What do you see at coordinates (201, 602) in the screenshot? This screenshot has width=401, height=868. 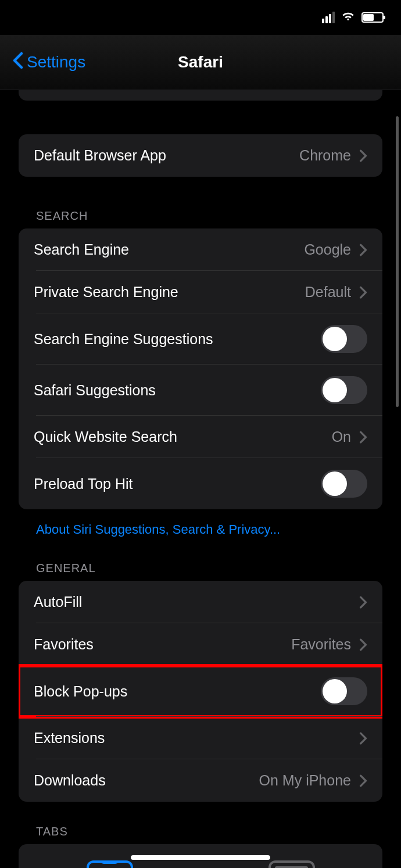 I see `autofill-row: AutoFill` at bounding box center [201, 602].